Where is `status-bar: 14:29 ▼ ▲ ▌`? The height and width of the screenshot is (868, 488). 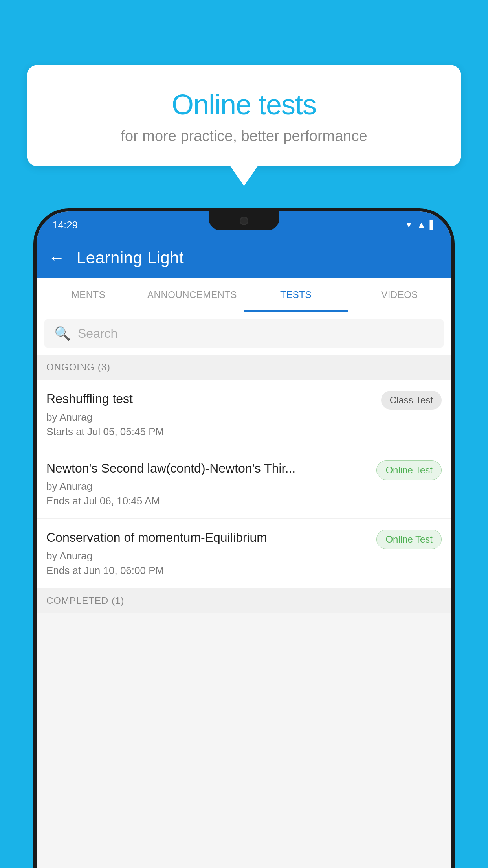
status-bar: 14:29 ▼ ▲ ▌ is located at coordinates (244, 225).